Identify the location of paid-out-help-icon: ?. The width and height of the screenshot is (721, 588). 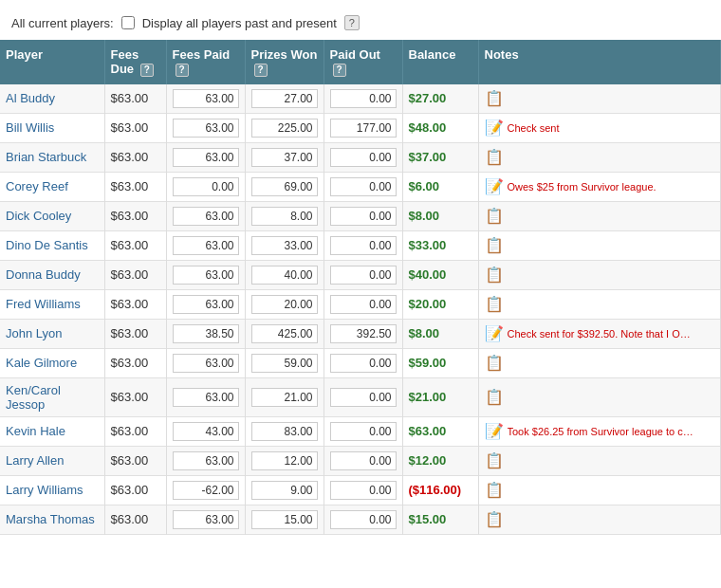
(340, 70).